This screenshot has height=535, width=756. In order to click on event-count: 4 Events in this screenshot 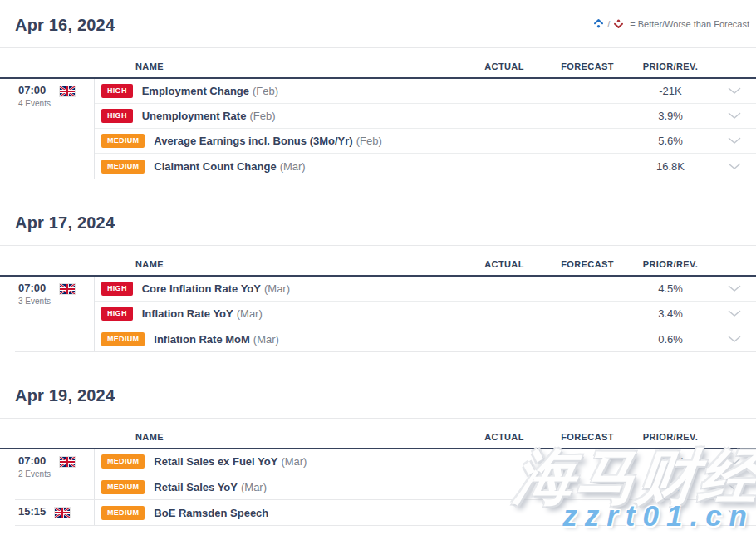, I will do `click(35, 103)`.